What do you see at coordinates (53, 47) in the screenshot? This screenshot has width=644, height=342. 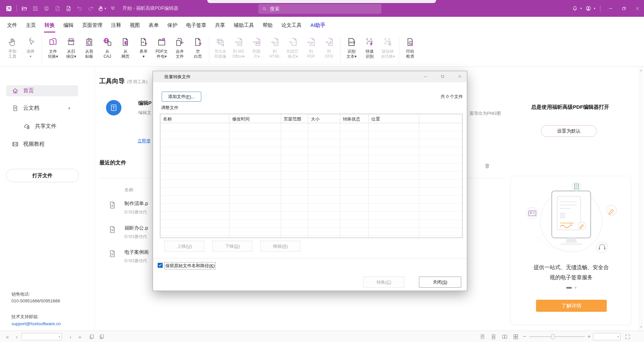 I see `ribbon-tool-文件转换: 文件转换▾` at bounding box center [53, 47].